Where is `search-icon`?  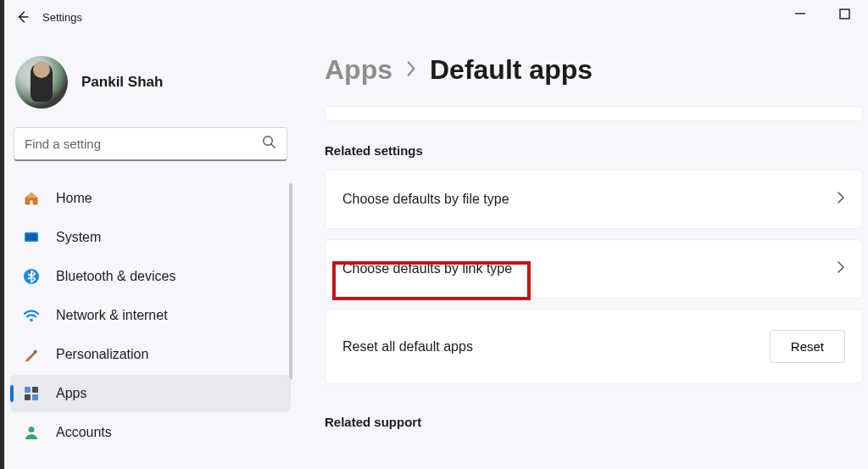 search-icon is located at coordinates (270, 144).